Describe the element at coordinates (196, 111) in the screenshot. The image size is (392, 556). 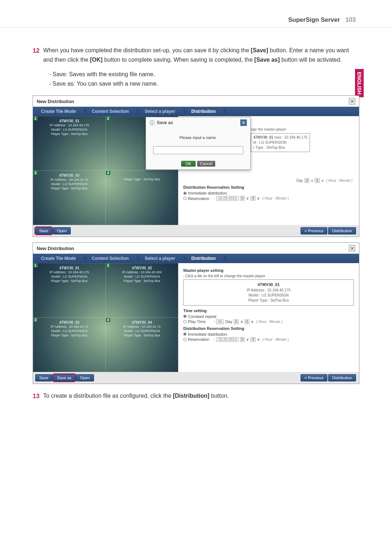
I see `wizard-steps: Create Tile Mode Content Selection Selec…` at that location.